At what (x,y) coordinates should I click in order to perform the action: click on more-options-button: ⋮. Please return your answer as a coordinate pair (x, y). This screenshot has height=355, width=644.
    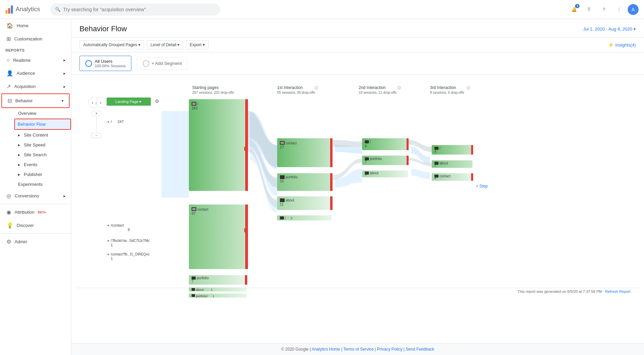
    Looking at the image, I should click on (619, 10).